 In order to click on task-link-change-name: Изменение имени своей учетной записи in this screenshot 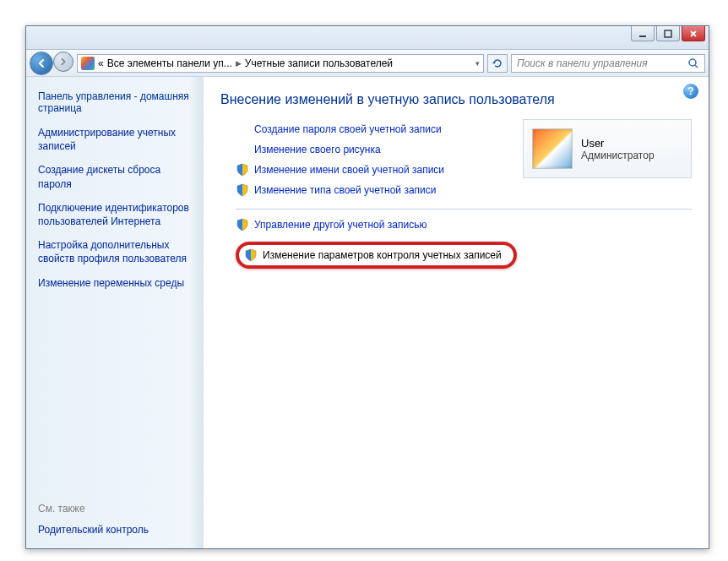, I will do `click(350, 170)`.